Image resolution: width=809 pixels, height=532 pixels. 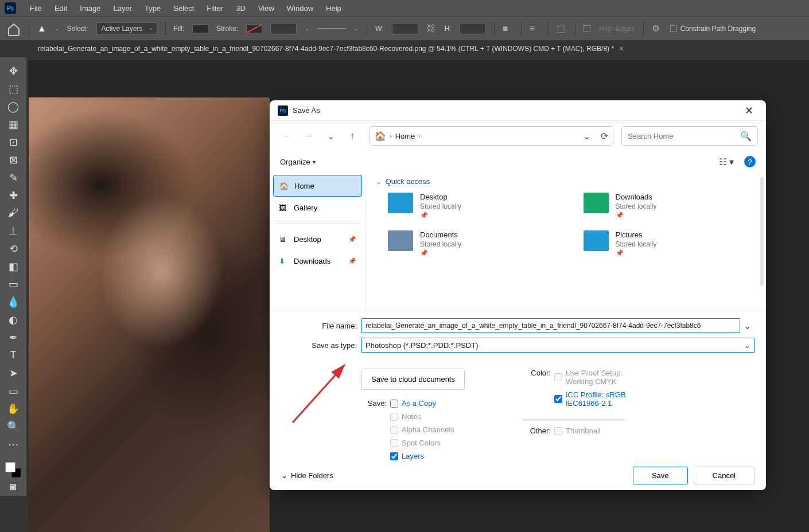 What do you see at coordinates (153, 8) in the screenshot?
I see `menu-type: Type` at bounding box center [153, 8].